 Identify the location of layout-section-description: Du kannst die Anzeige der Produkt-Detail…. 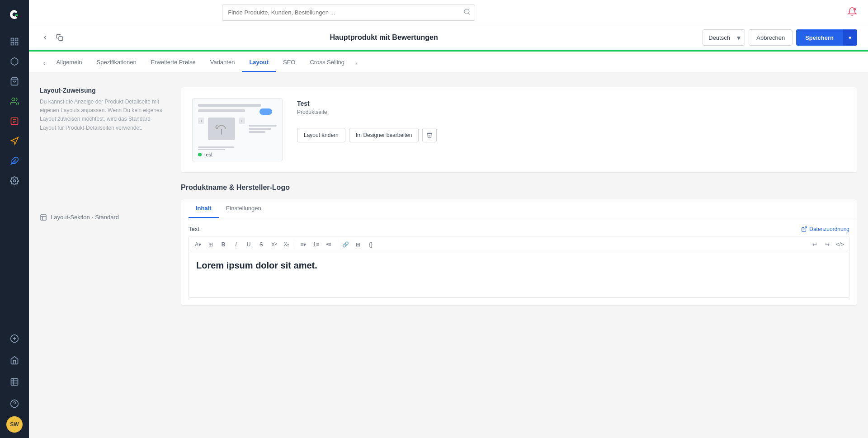
(103, 115).